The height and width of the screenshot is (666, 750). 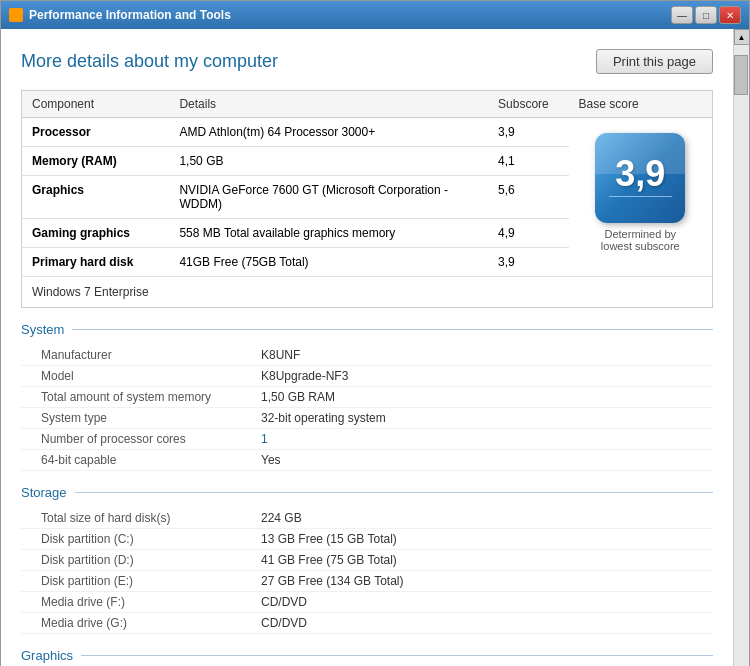 What do you see at coordinates (367, 560) in the screenshot?
I see `detail-row: Disk partition (D:)41 GB Free (75 GB Tot…` at bounding box center [367, 560].